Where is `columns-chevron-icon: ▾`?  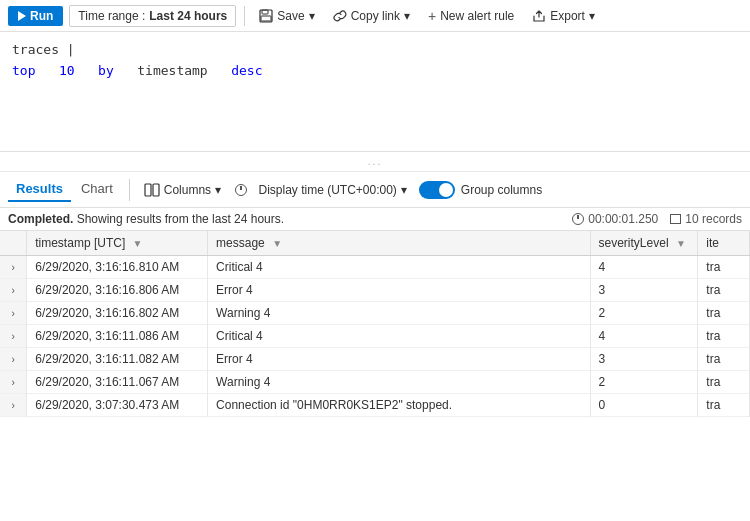 columns-chevron-icon: ▾ is located at coordinates (218, 190).